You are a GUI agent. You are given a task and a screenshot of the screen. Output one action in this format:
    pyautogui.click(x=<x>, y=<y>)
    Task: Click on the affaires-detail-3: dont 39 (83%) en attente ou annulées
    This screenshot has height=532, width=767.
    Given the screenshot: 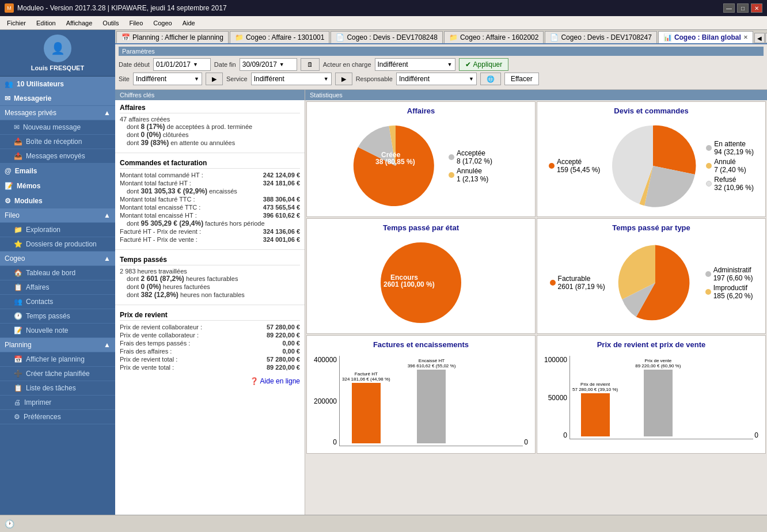 What is the action you would take?
    pyautogui.click(x=210, y=143)
    